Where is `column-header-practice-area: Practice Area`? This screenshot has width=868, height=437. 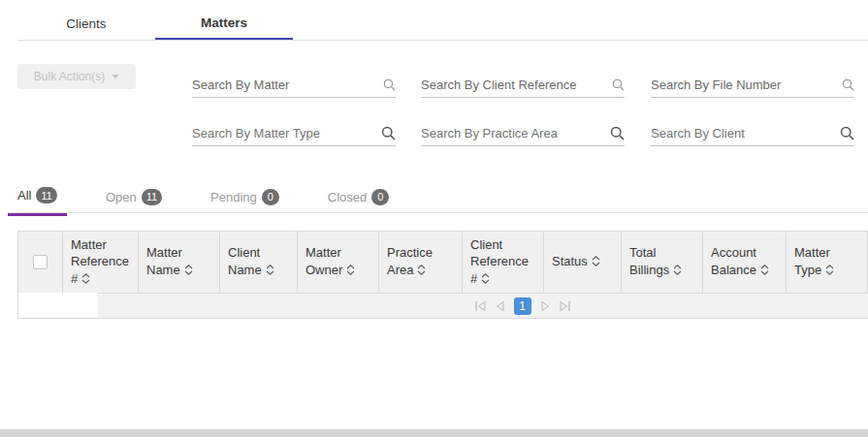
column-header-practice-area: Practice Area is located at coordinates (421, 262).